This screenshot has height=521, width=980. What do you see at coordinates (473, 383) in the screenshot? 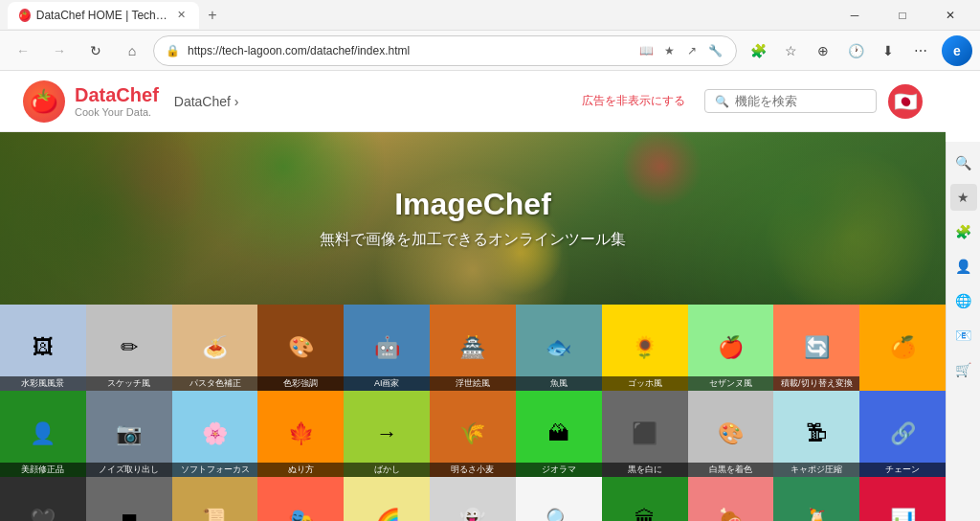
I see `tool-item-label: 浮世絵風` at bounding box center [473, 383].